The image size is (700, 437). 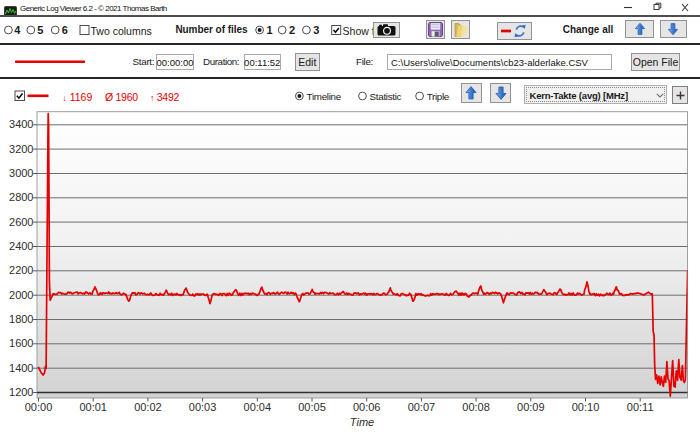 I want to click on svg-text: 00:05, so click(x=312, y=407).